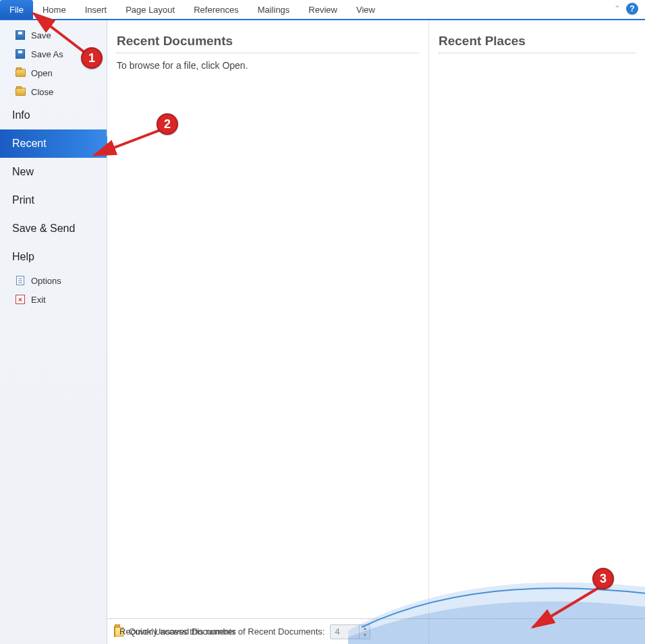 The width and height of the screenshot is (645, 644). Describe the element at coordinates (41, 35) in the screenshot. I see `sidebar-item-label: Save` at that location.